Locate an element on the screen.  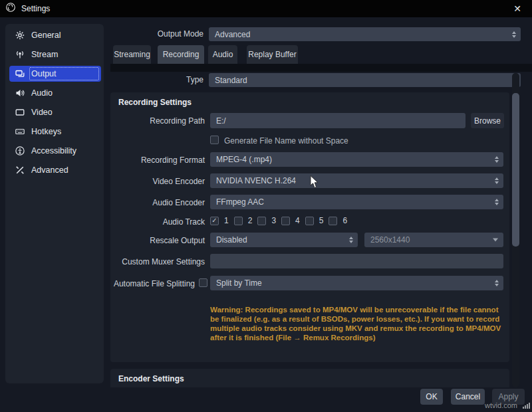
window-title: Settings is located at coordinates (36, 9).